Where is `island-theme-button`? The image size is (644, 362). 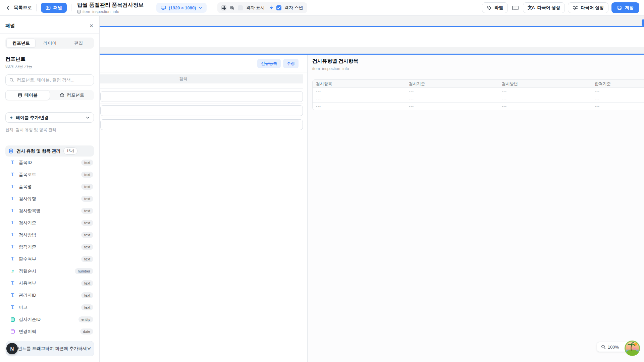
island-theme-button is located at coordinates (632, 348).